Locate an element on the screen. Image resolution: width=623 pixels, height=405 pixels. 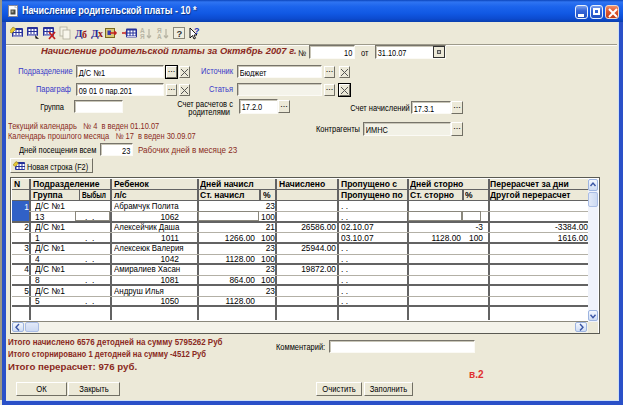
svg-text: А is located at coordinates (160, 36).